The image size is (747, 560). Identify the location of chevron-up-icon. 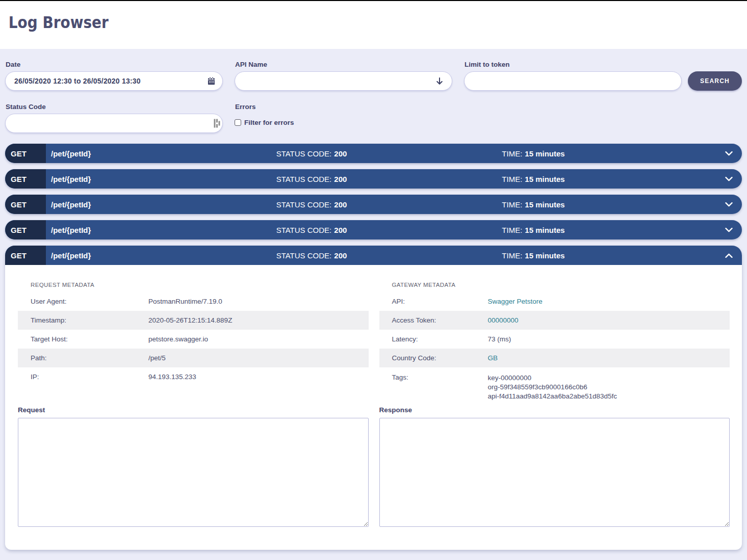
(729, 256).